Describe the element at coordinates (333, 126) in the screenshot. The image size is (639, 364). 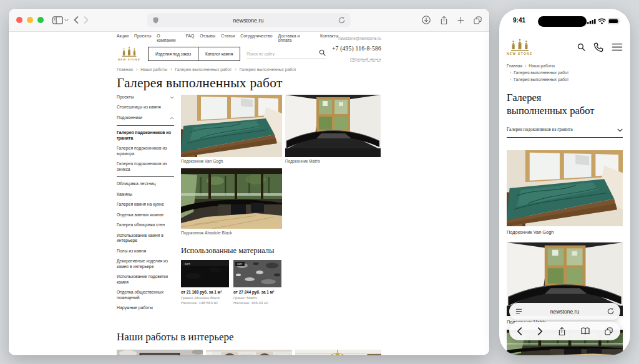
I see `matrix-windowsill-photo` at that location.